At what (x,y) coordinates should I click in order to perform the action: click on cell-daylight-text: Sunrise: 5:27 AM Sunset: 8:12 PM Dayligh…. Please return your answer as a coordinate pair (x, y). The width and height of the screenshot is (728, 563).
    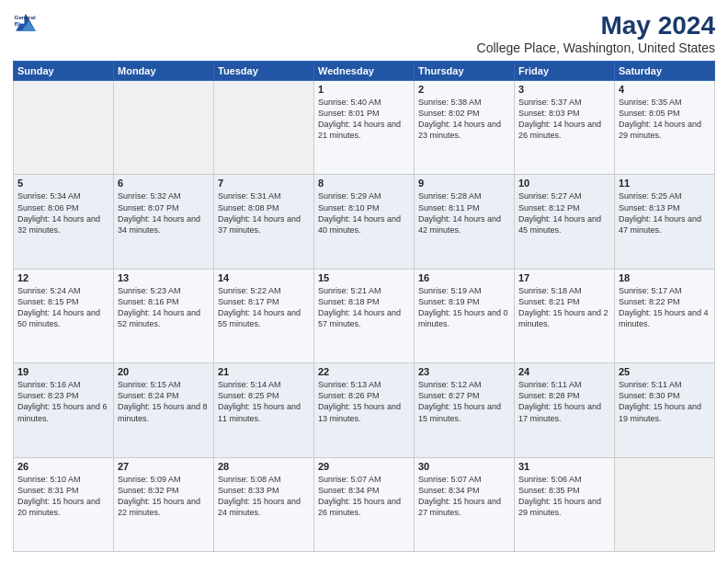
    Looking at the image, I should click on (564, 213).